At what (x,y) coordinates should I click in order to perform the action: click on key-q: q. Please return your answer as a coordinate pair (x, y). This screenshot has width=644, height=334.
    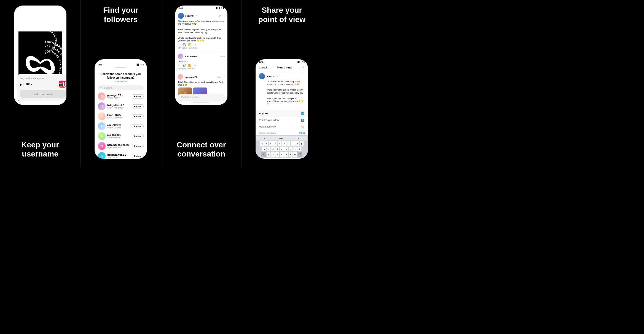
    Looking at the image, I should click on (262, 144).